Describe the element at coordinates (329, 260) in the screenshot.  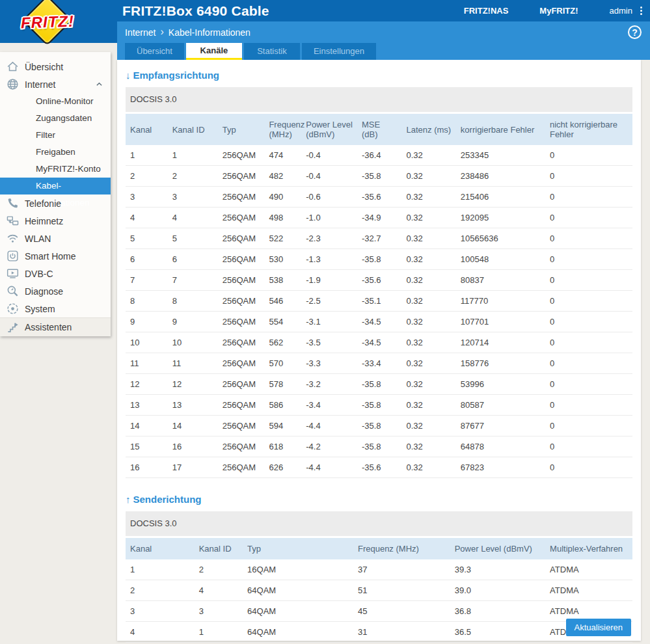
I see `cell: -1.3` at that location.